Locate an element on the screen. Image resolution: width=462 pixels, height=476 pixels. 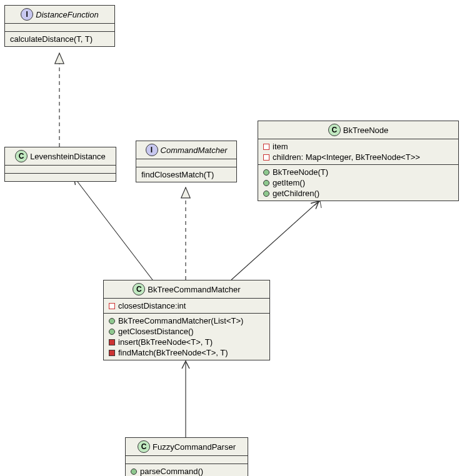
attribute-row: item is located at coordinates (358, 146).